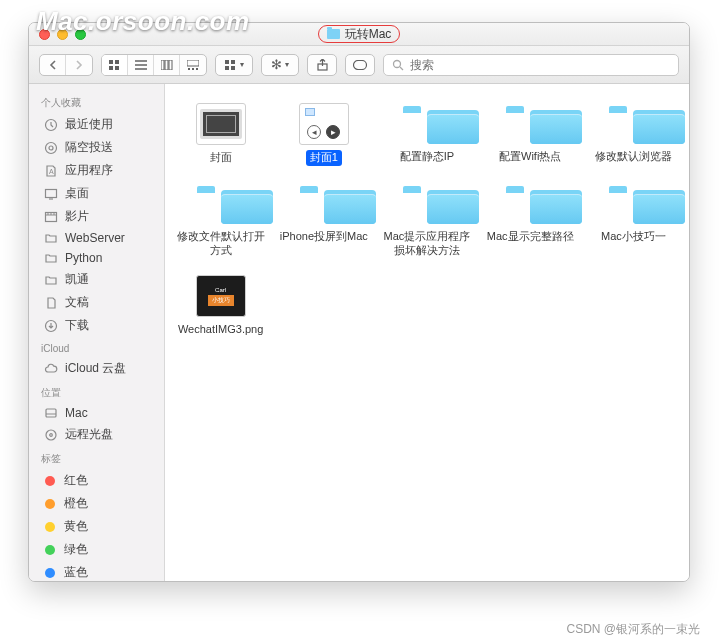  Describe the element at coordinates (52, 172) in the screenshot. I see `svg-text: A` at that location.